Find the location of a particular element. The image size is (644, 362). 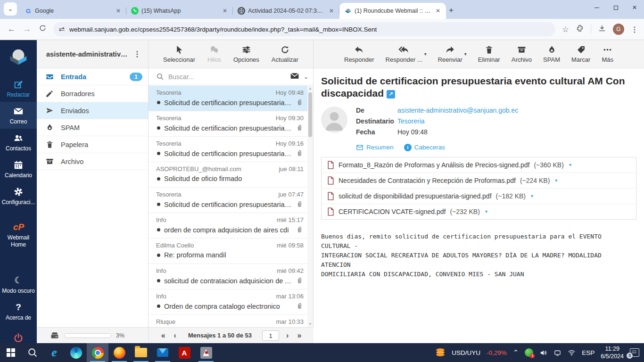

refresh-button: Actualizar is located at coordinates (285, 54).